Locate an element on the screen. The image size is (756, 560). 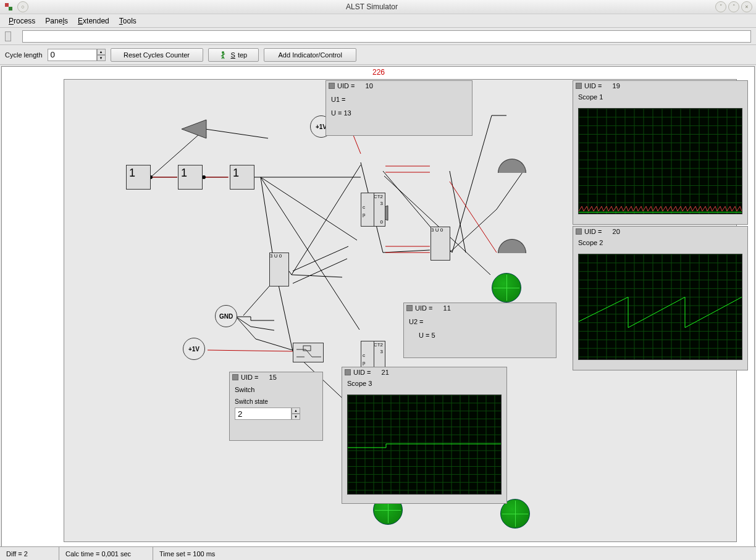
menu-tools: Tools is located at coordinates (128, 21).